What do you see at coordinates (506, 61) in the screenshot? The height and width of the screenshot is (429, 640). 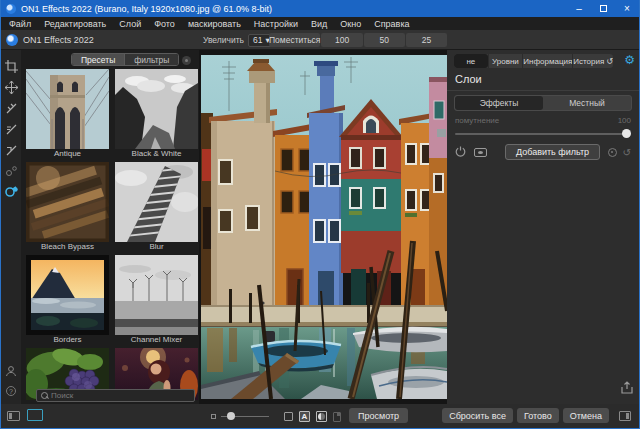 I see `tab-levels: Уровни` at bounding box center [506, 61].